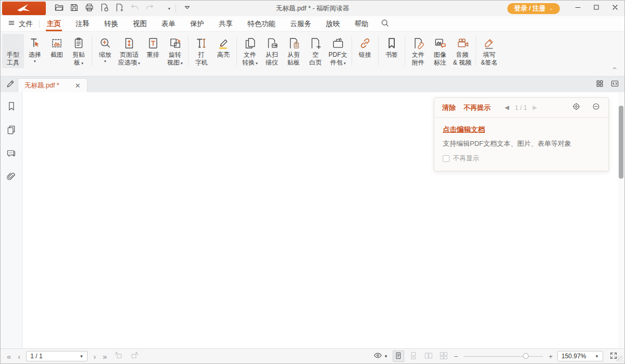  What do you see at coordinates (78, 85) in the screenshot?
I see `tab-close-icon: ✕` at bounding box center [78, 85].